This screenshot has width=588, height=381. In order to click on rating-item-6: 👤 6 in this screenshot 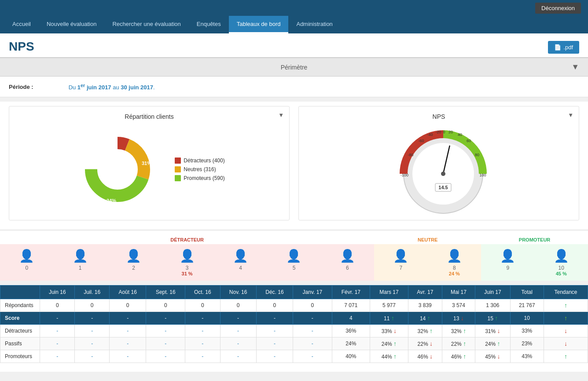, I will do `click(348, 262)`.